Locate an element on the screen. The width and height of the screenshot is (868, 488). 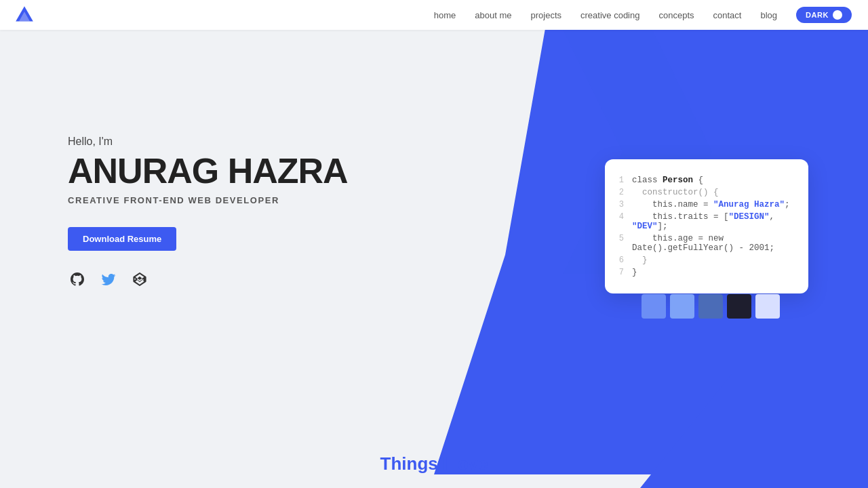
swatch-blue-dark is located at coordinates (711, 306).